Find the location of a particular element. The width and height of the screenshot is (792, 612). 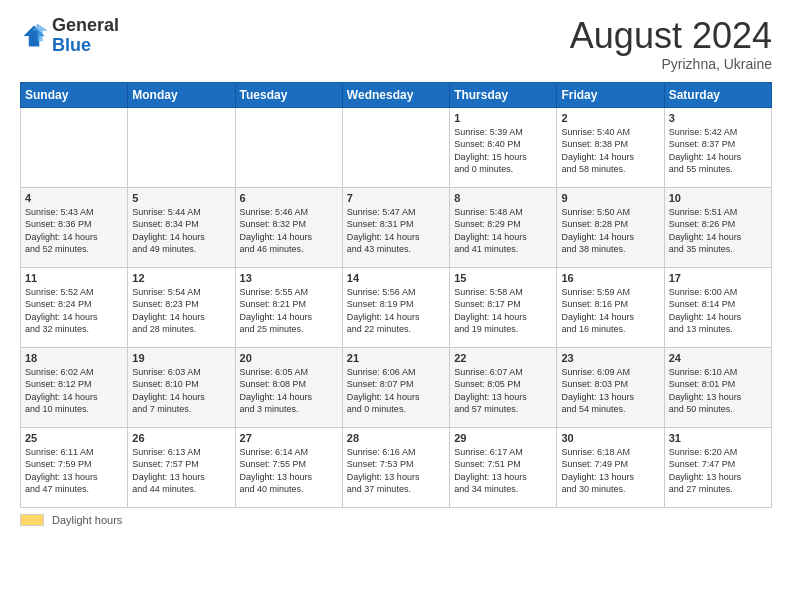

day-cell: 23Sunrise: 6:09 AM Sunset: 8:03 PM Dayli… is located at coordinates (610, 387).